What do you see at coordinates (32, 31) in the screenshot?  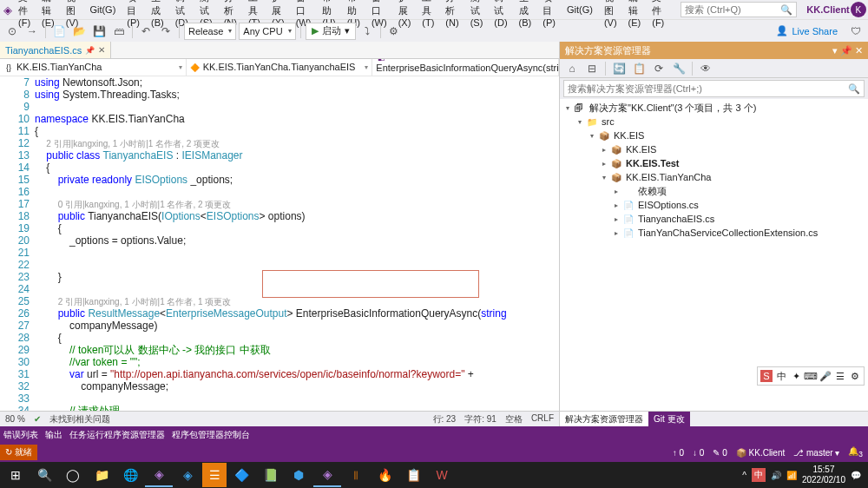 I see `nav-fwd-icon: →` at bounding box center [32, 31].